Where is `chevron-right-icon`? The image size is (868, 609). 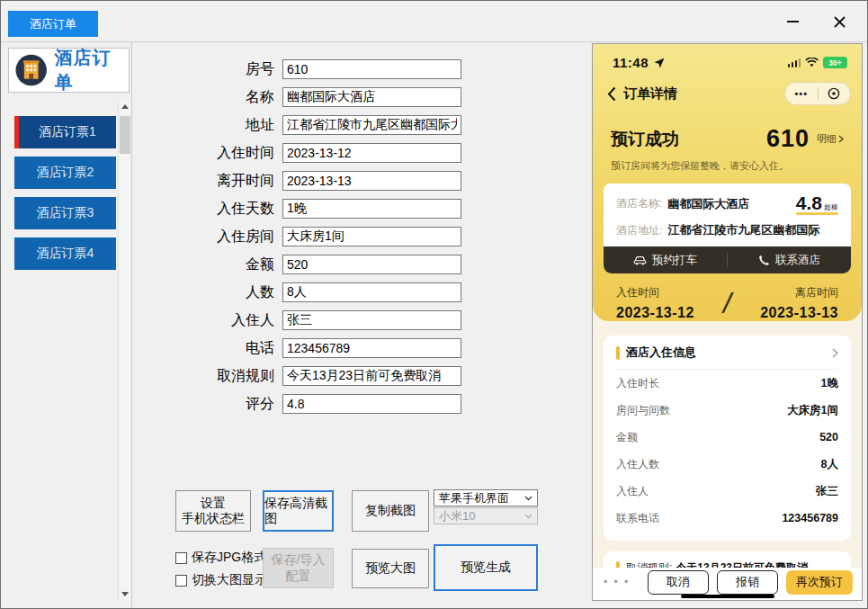 chevron-right-icon is located at coordinates (841, 139).